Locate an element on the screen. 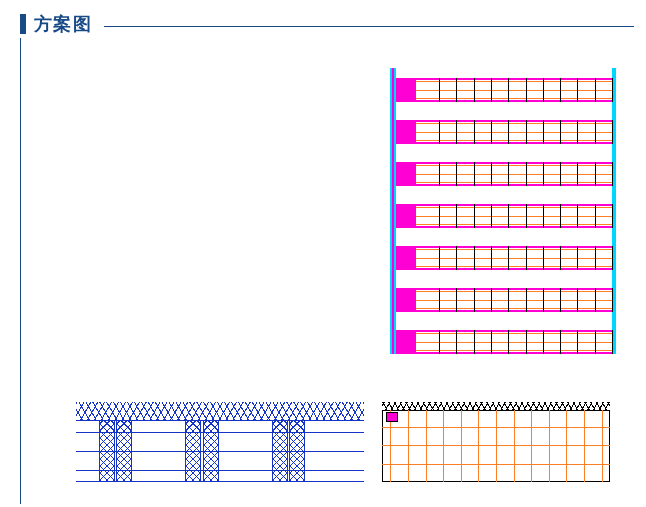  title-divider is located at coordinates (369, 26).